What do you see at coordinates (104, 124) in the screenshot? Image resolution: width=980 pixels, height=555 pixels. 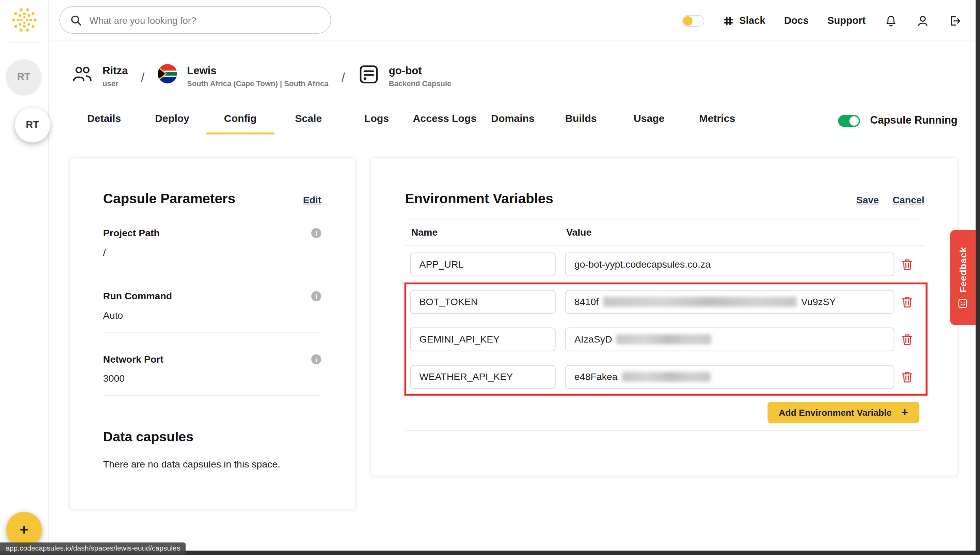 I see `tab-details: Details` at bounding box center [104, 124].